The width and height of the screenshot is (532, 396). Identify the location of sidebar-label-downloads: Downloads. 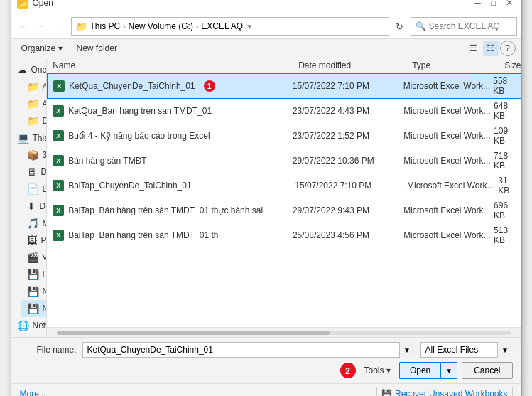
(44, 206).